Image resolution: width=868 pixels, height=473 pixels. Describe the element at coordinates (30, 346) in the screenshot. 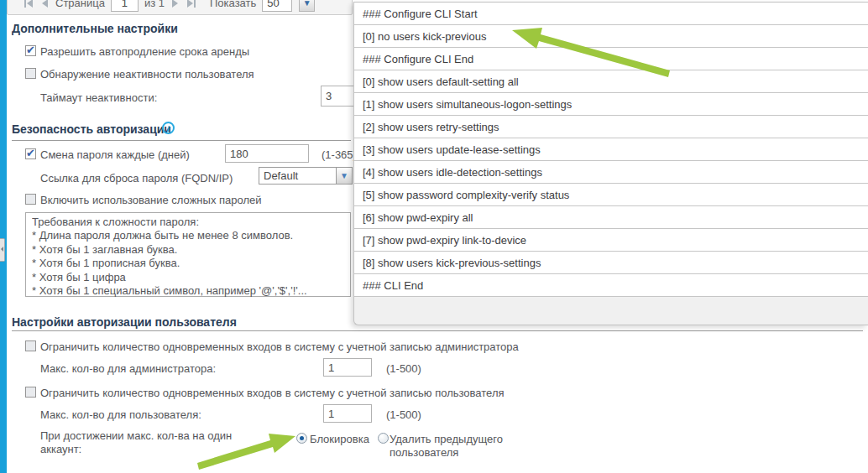

I see `admin-limit-checkbox` at that location.